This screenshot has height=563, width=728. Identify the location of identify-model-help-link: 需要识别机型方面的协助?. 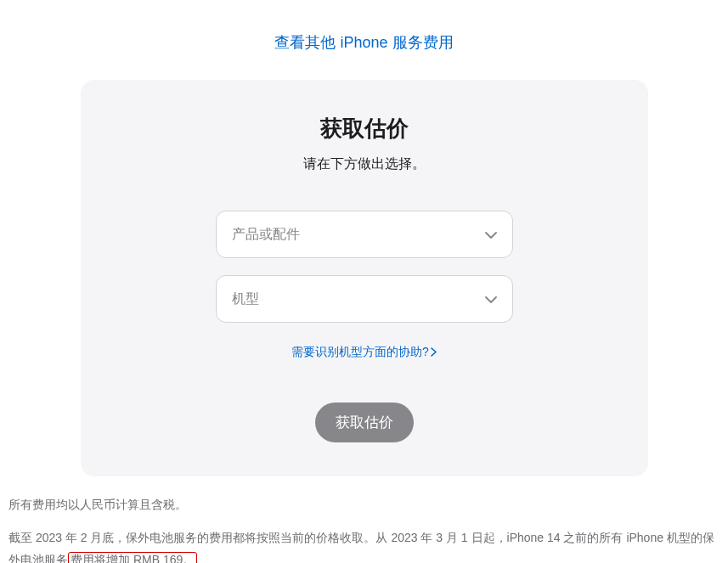
(364, 352).